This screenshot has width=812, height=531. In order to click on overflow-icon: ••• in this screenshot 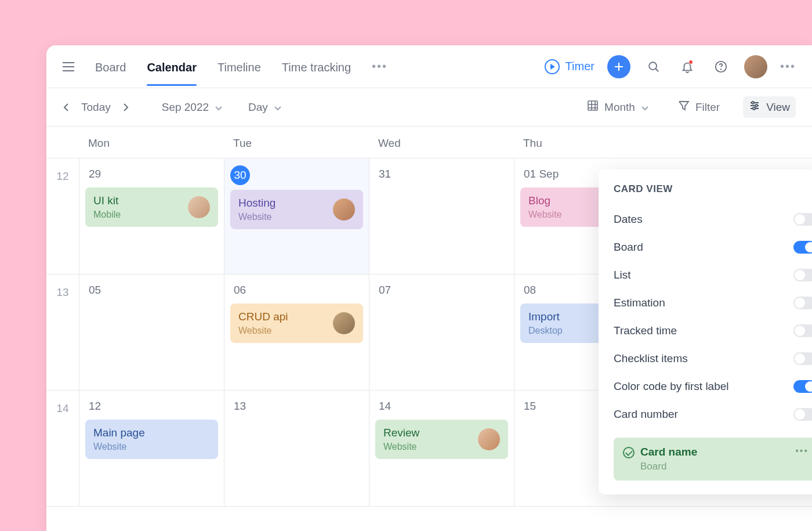, I will do `click(788, 66)`.